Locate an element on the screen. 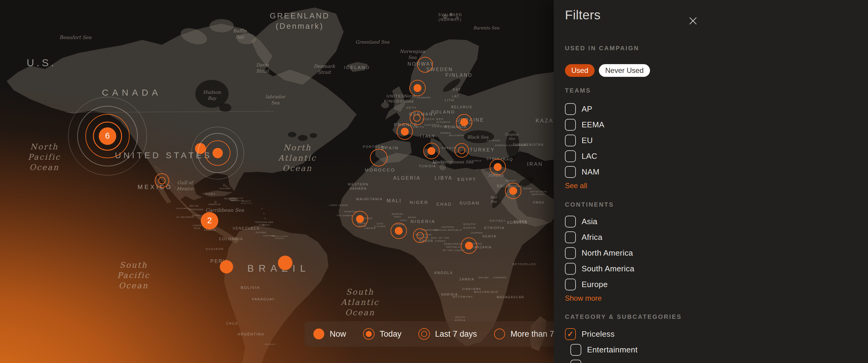  section-teams: TEAMS is located at coordinates (578, 91).